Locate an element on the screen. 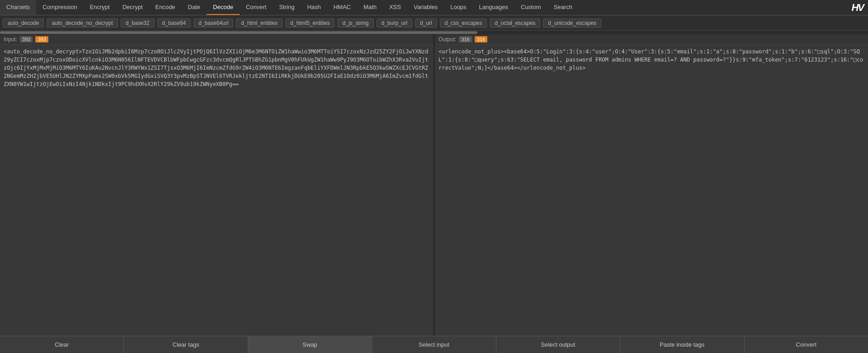 The image size is (868, 353). bottom-bar: Clear Clear tags Swap Select input Selec… is located at coordinates (434, 344).